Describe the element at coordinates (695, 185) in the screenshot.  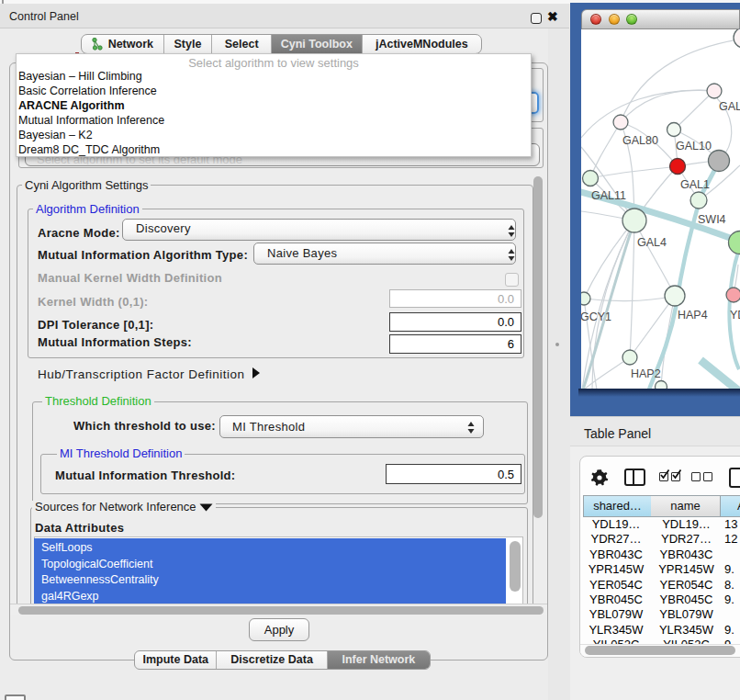
I see `svg-text: GAL1` at that location.